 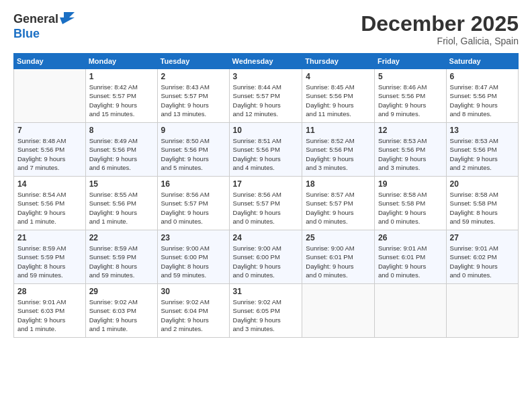 I want to click on calendar-cell: 9Sunrise: 8:50 AMSunset: 5:56 PMDaylight…, so click(x=193, y=150).